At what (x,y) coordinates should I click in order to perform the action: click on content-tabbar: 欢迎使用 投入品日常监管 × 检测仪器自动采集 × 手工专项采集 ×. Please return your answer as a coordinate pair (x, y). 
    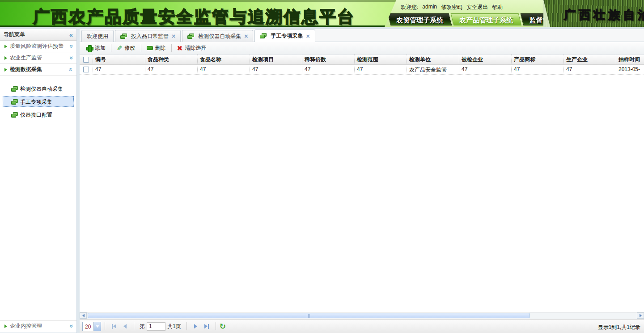
    Looking at the image, I should click on (362, 36).